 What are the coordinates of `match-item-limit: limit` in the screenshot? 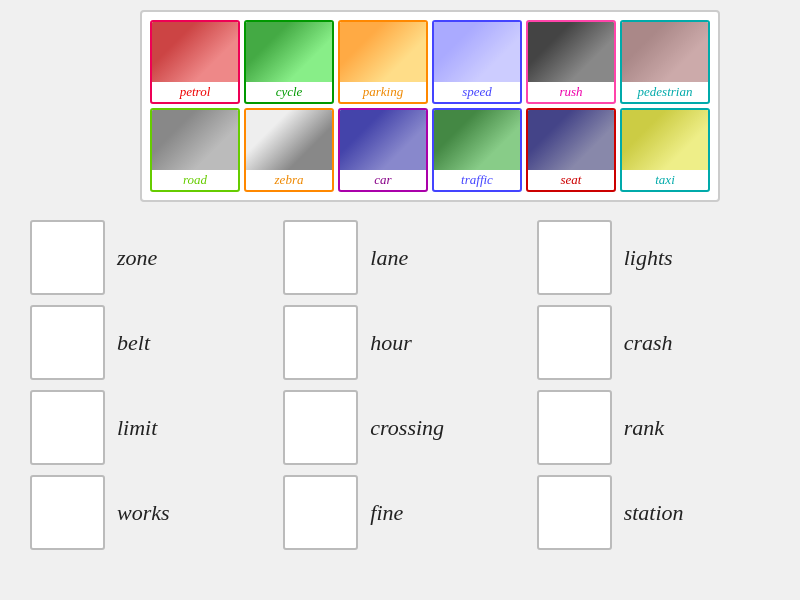 It's located at (146, 428).